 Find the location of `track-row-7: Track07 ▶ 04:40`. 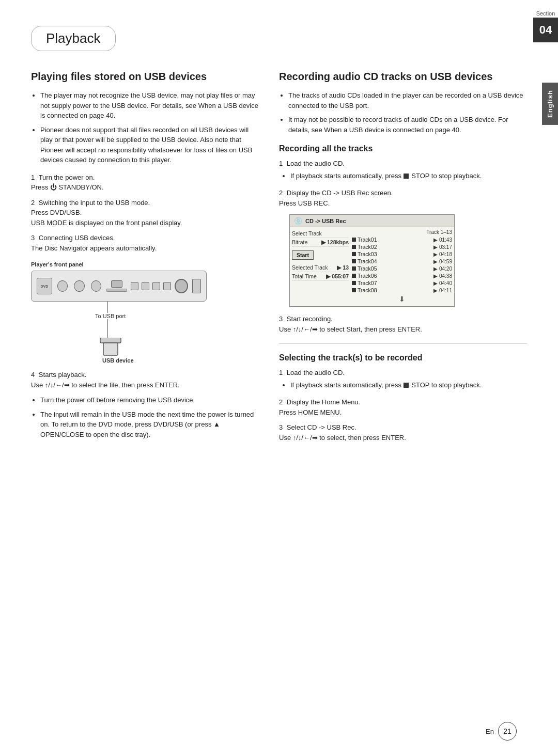

track-row-7: Track07 ▶ 04:40 is located at coordinates (402, 283).